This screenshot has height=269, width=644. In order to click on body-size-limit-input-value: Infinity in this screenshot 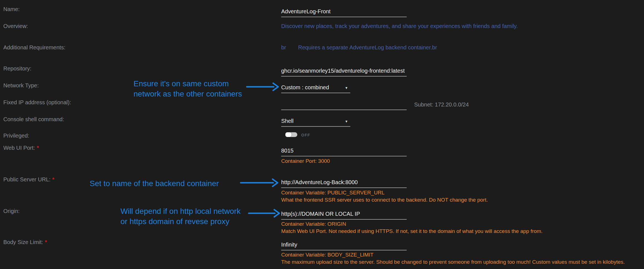, I will do `click(289, 245)`.